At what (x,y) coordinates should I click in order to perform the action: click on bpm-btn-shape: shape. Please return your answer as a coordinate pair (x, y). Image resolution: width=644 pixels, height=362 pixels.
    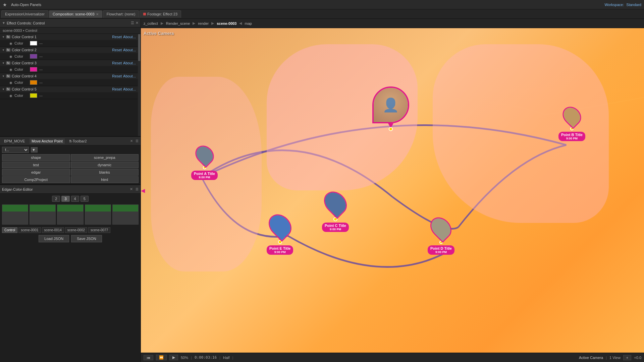
    Looking at the image, I should click on (36, 158).